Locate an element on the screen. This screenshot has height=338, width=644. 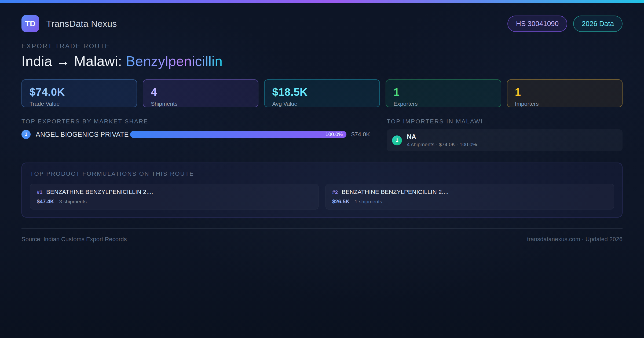
formulation-shipments: 1 shipments is located at coordinates (368, 202).